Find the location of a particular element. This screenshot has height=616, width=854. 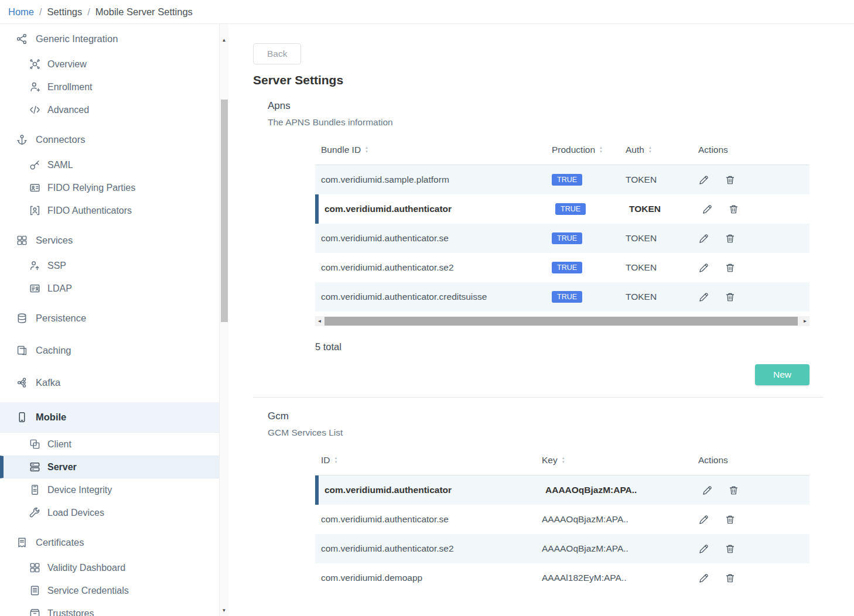

wrench-icon is located at coordinates (35, 513).